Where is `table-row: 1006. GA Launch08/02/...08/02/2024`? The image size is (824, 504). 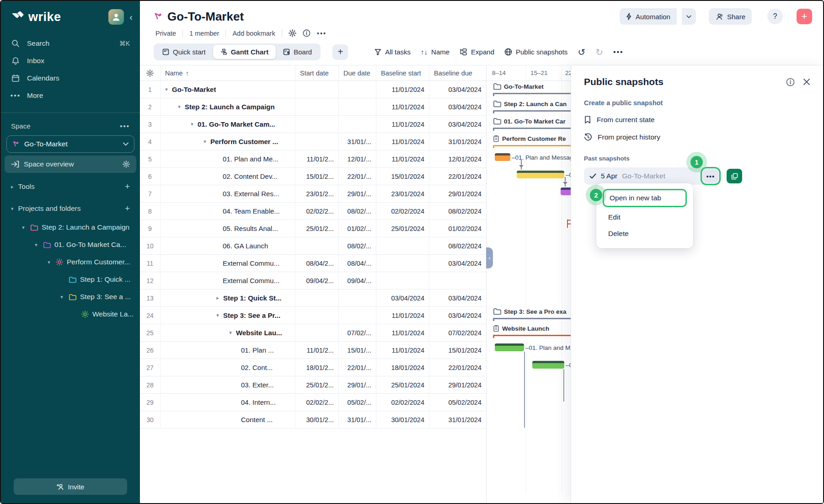
table-row: 1006. GA Launch08/02/...08/02/2024 is located at coordinates (313, 246).